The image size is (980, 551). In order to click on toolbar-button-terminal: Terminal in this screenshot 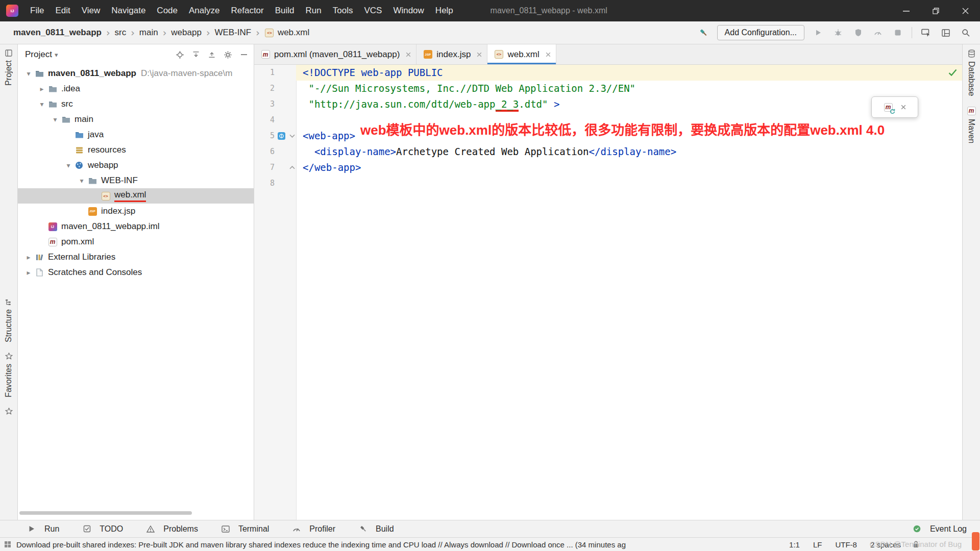, I will do `click(245, 529)`.